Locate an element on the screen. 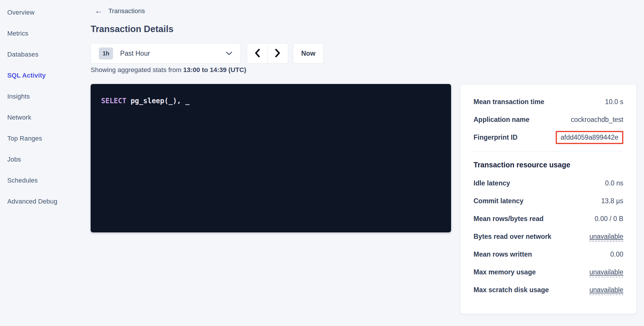 The image size is (644, 326). sidebar: OverviewMetricsDatabasesSQL ActivityInsi… is located at coordinates (42, 107).